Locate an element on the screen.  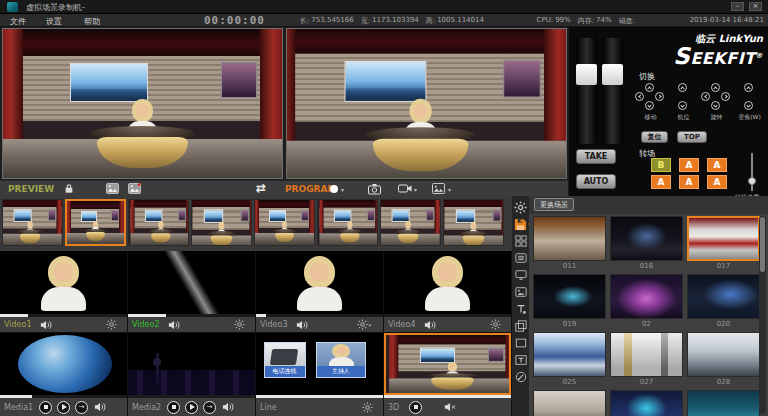
snapshot-image-alert-icon is located at coordinates (134, 188).